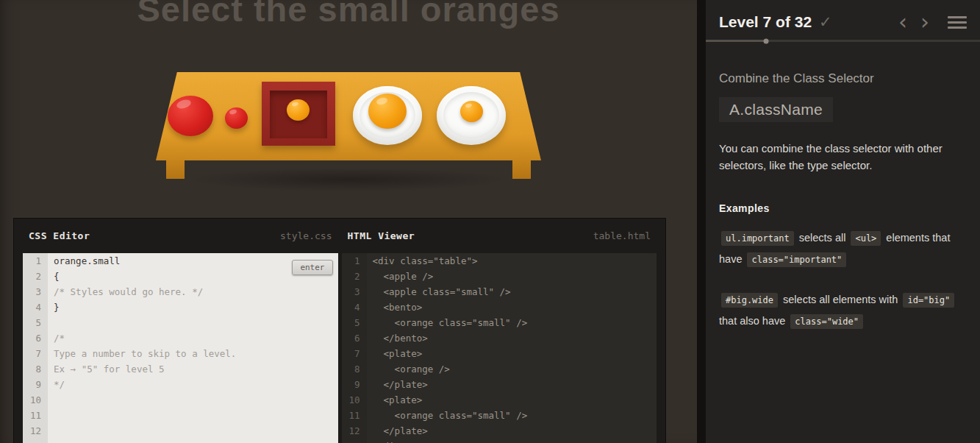  Describe the element at coordinates (522, 169) in the screenshot. I see `table-leg-right` at that location.